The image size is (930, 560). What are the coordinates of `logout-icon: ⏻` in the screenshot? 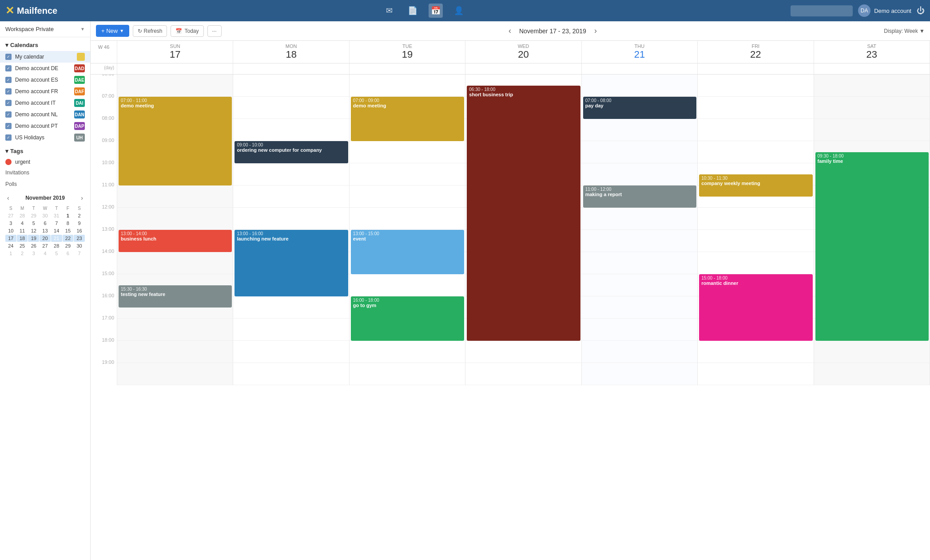 It's located at (921, 11).